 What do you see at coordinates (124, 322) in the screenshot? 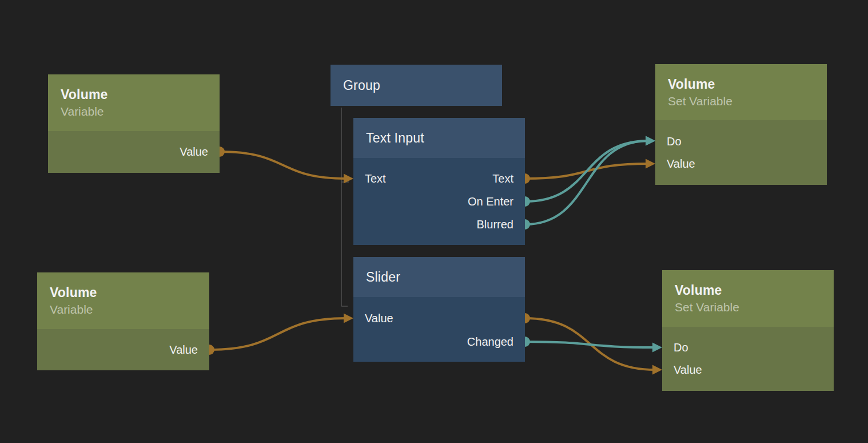
I see `node-volume-variable-bottom: VolumeVariableValue` at bounding box center [124, 322].